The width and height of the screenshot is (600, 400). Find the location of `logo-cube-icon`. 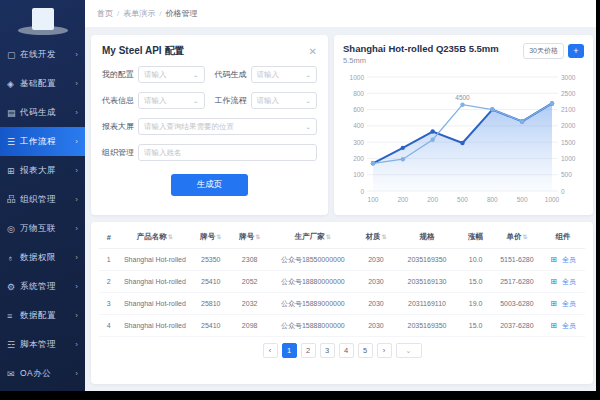

logo-cube-icon is located at coordinates (43, 19).